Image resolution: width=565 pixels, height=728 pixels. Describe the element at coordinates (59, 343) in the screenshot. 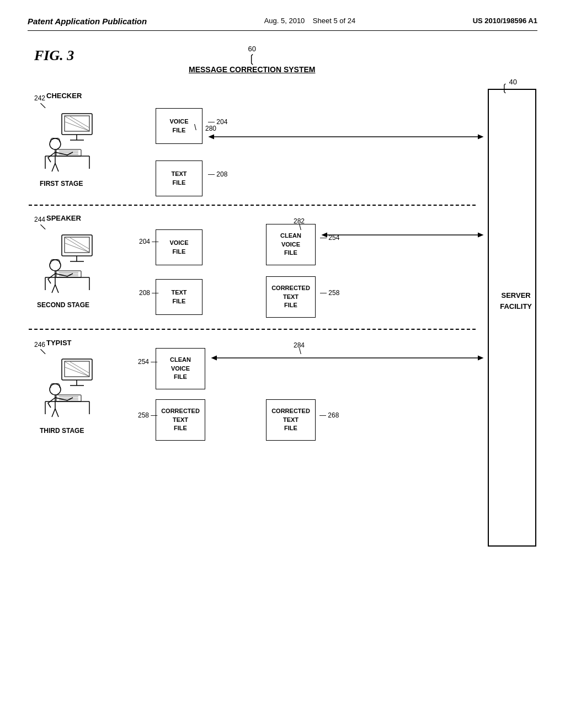

I see `typist-label: TYPIST` at that location.